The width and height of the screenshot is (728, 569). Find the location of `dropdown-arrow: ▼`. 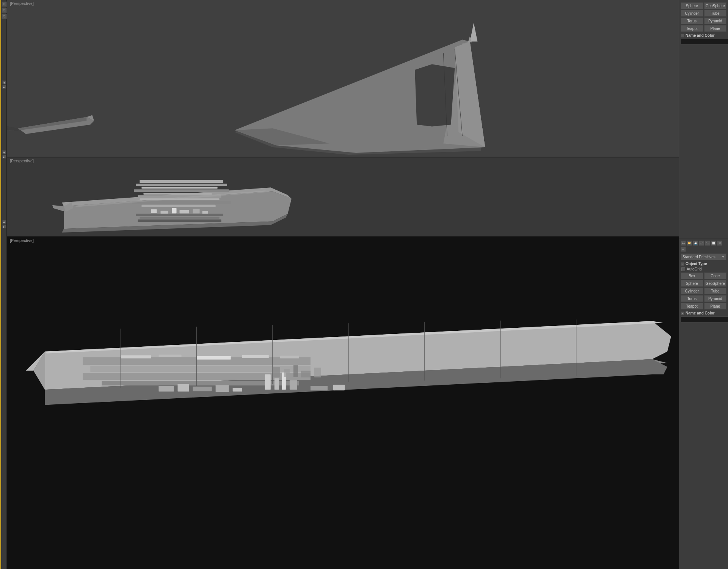

dropdown-arrow: ▼ is located at coordinates (723, 257).